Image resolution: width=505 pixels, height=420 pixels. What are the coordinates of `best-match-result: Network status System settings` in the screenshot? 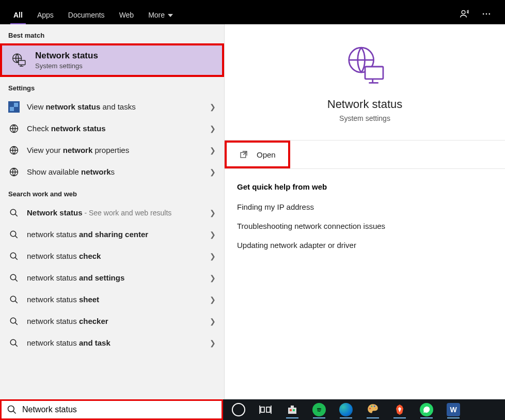 It's located at (112, 60).